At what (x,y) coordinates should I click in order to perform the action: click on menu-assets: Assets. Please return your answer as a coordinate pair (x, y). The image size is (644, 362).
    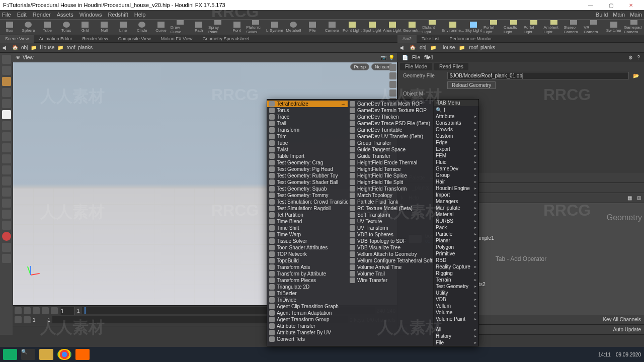
    Looking at the image, I should click on (65, 15).